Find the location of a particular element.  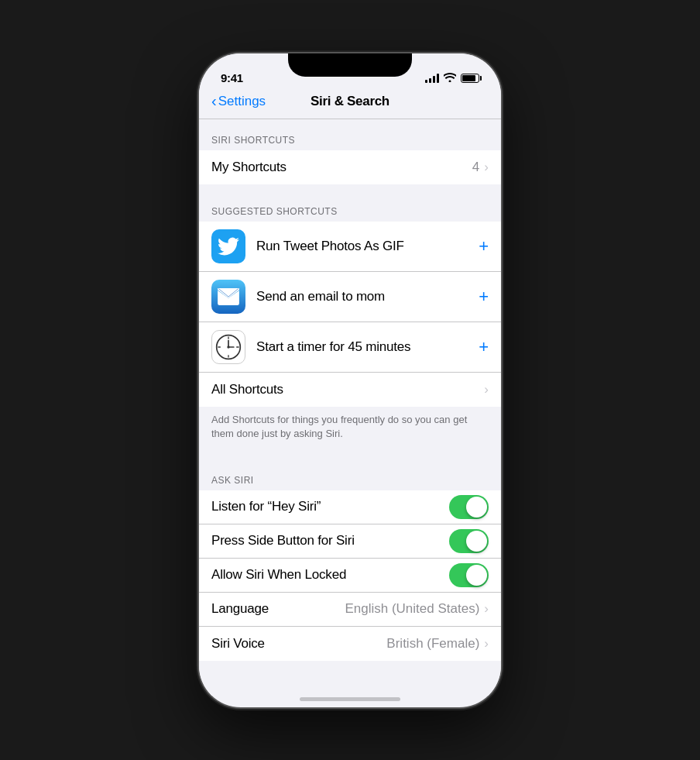

twitter-icon is located at coordinates (228, 246).